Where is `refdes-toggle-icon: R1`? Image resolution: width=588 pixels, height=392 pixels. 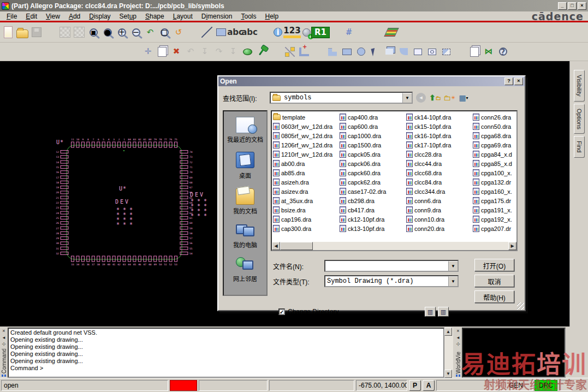
refdes-toggle-icon: R1 is located at coordinates (320, 32).